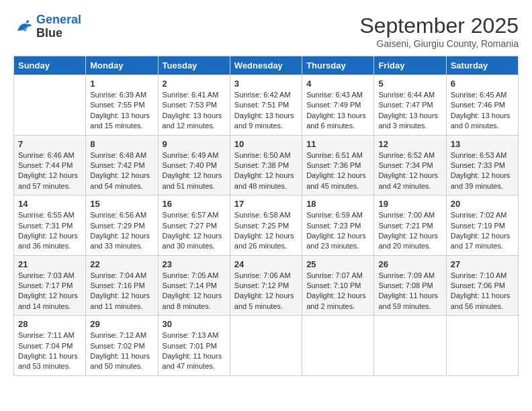 The height and width of the screenshot is (411, 532). What do you see at coordinates (122, 231) in the screenshot?
I see `cell-info: Sunrise: 6:56 AM Sunset: 7:29 PM Dayligh…` at bounding box center [122, 231].